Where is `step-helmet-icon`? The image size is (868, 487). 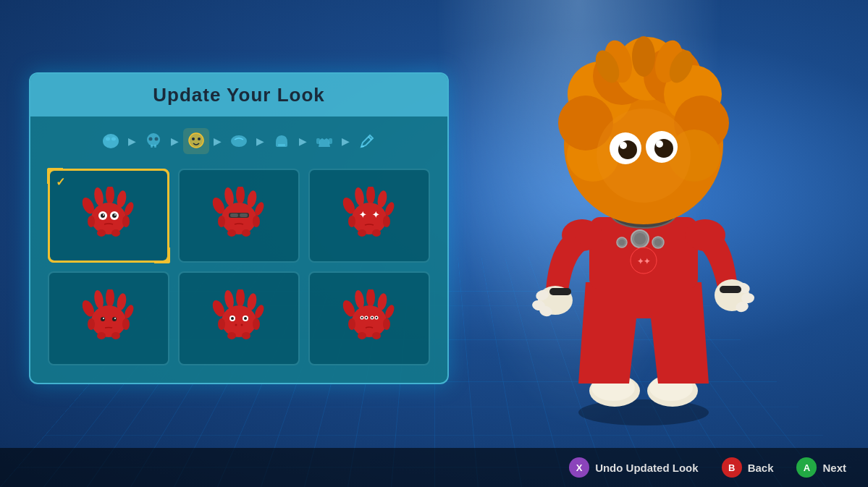
step-helmet-icon is located at coordinates (282, 141).